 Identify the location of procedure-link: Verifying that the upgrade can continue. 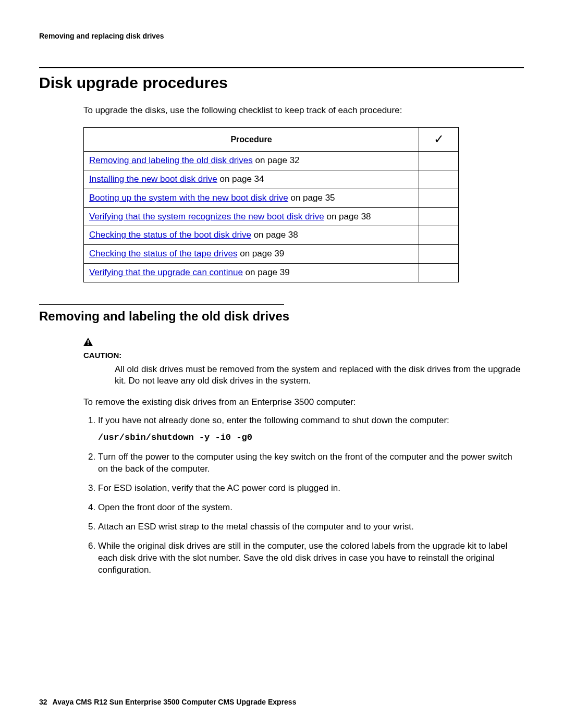
(166, 272).